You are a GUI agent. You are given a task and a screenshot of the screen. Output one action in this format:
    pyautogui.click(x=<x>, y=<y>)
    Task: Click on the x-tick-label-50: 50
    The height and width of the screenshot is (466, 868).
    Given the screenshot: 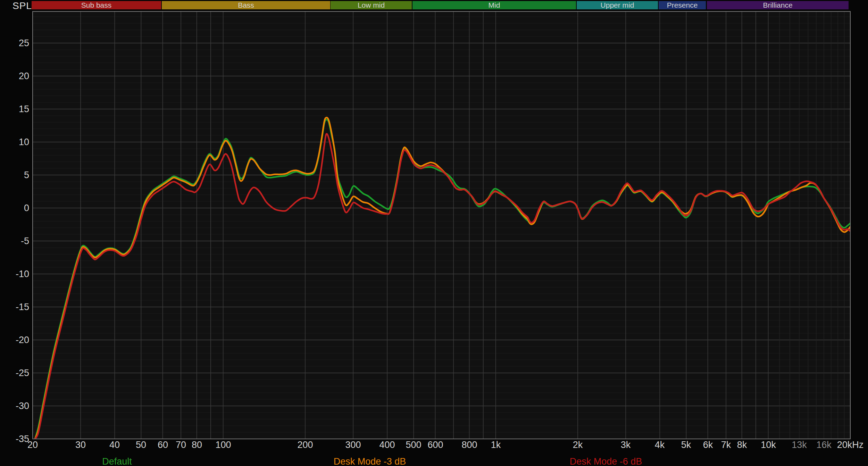 What is the action you would take?
    pyautogui.click(x=141, y=445)
    